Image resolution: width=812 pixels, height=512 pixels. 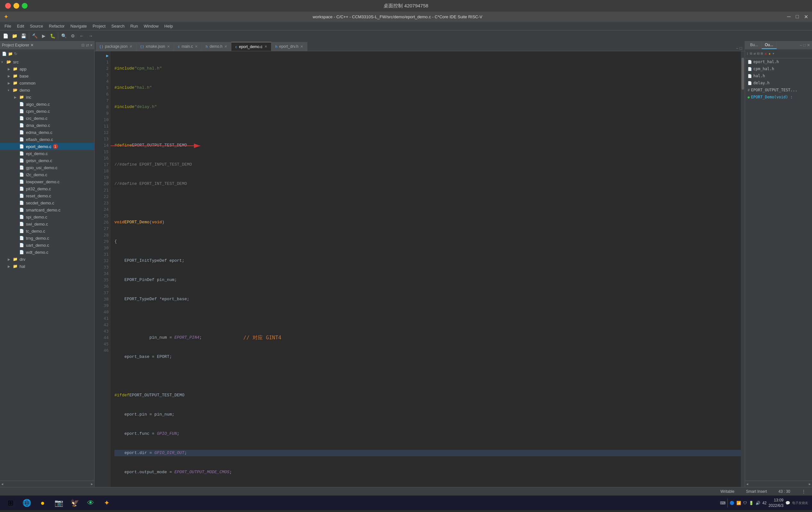 I want to click on tree-scroll-bar: ◀ ▶, so click(x=47, y=484).